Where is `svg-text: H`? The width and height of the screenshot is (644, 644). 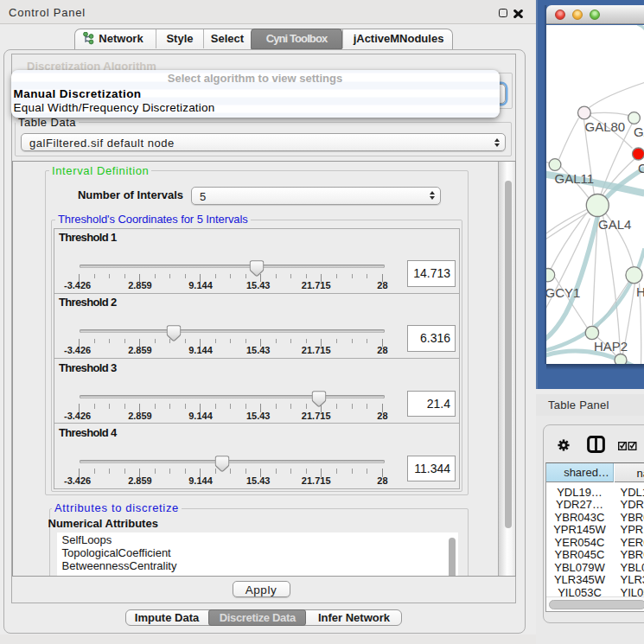
svg-text: H is located at coordinates (640, 292).